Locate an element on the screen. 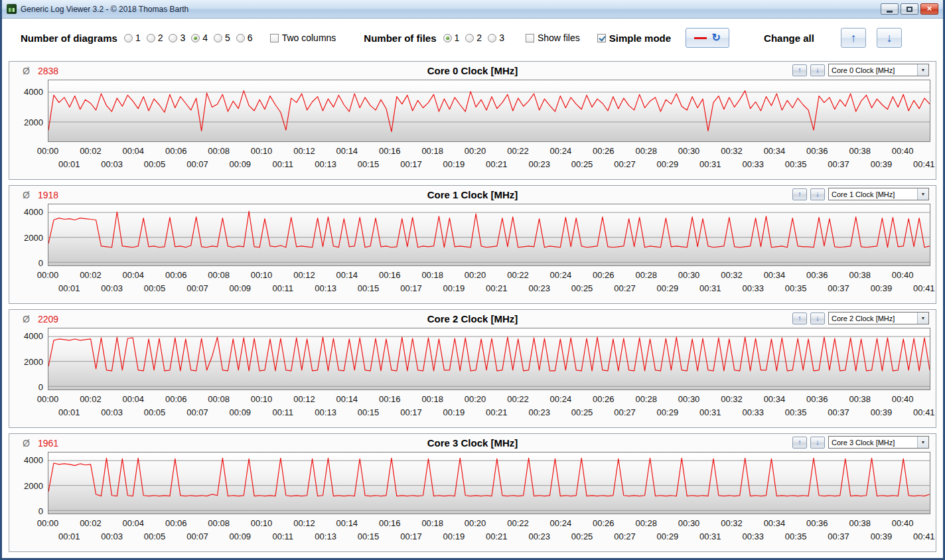 The image size is (945, 560). x-tick-label: 00:11 is located at coordinates (283, 536).